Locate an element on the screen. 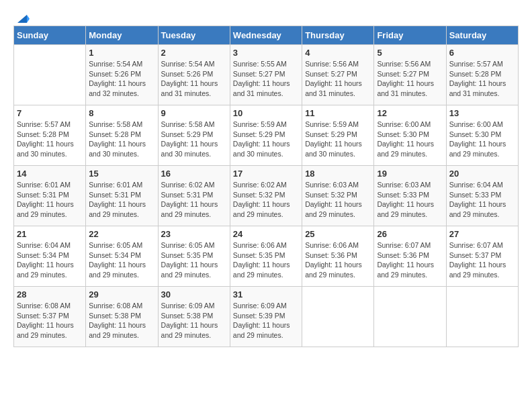 This screenshot has width=532, height=411. day-number: 20 is located at coordinates (482, 173).